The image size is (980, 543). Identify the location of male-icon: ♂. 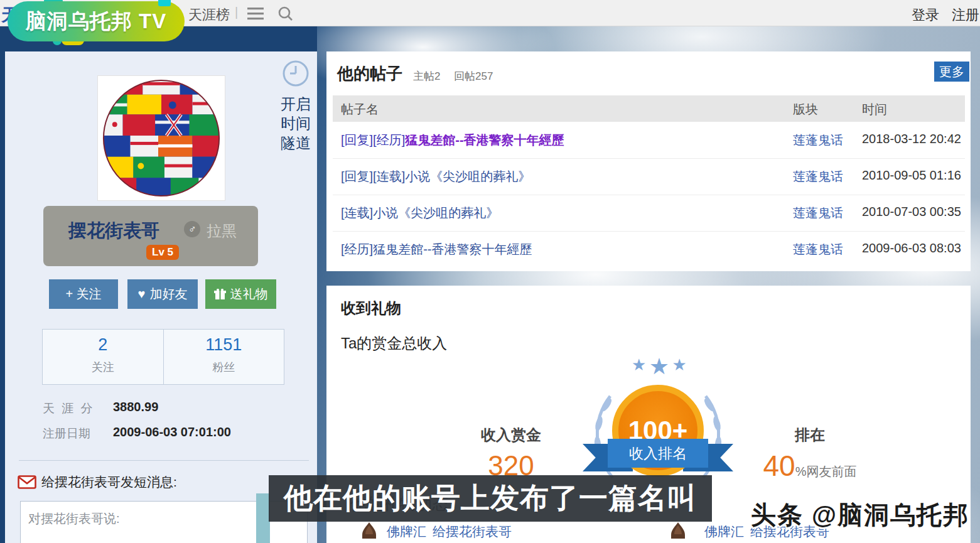
(192, 229).